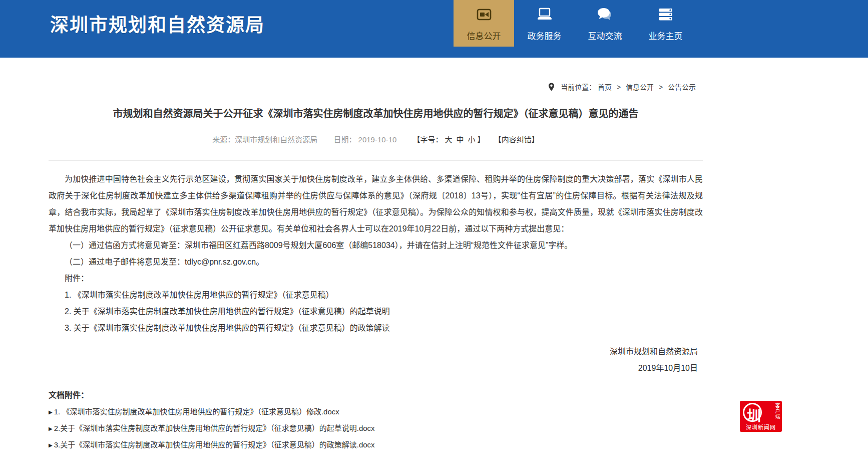 This screenshot has height=475, width=868. I want to click on signature-date: 2019年10月10日, so click(373, 368).